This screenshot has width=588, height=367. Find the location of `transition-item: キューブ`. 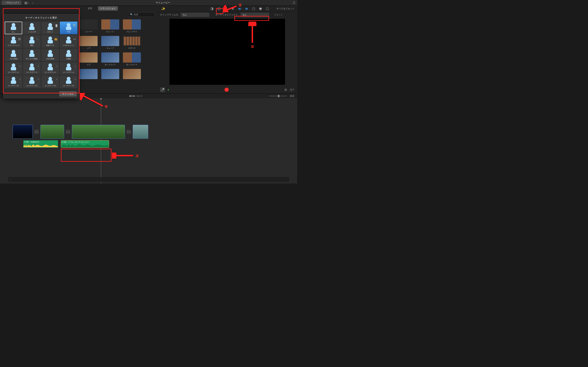

transition-item: キューブ is located at coordinates (110, 43).